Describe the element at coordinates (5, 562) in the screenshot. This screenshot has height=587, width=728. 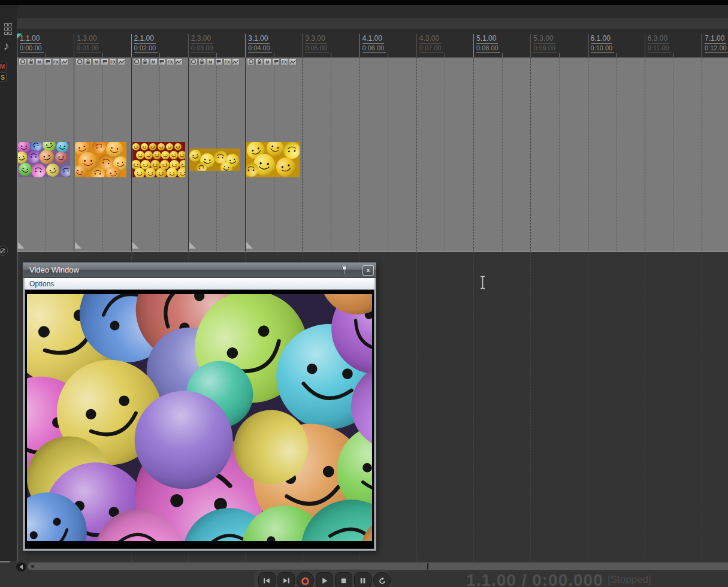
I see `panel-divider` at that location.